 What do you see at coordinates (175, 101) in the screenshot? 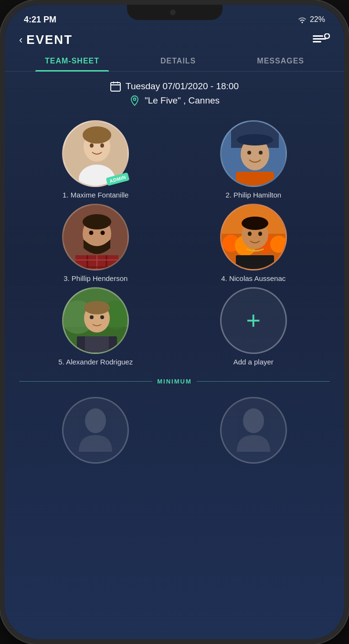
I see `event-location: "Le Five" , Cannes` at bounding box center [175, 101].